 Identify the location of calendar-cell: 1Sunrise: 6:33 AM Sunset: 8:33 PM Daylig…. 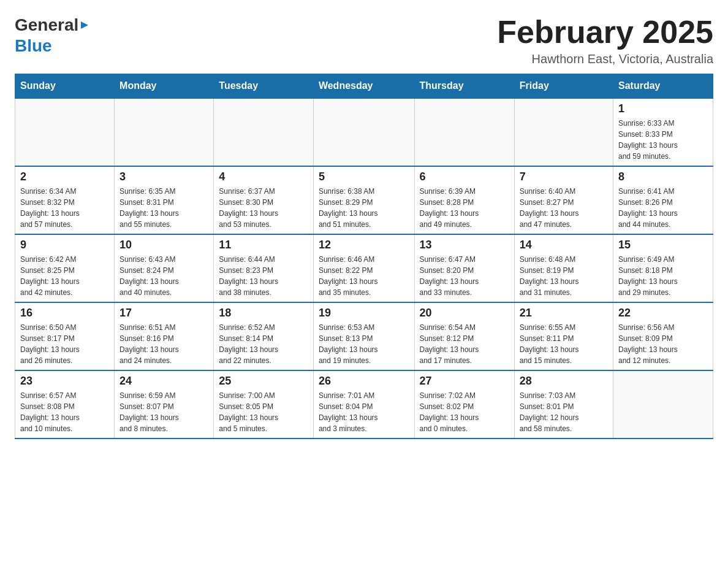
(663, 132).